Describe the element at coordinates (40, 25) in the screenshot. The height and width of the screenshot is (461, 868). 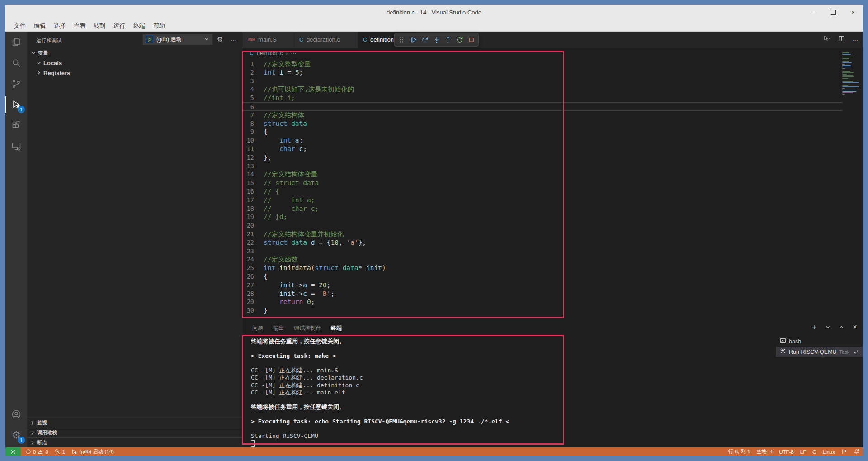
I see `menu-item-编辑: 编辑` at that location.